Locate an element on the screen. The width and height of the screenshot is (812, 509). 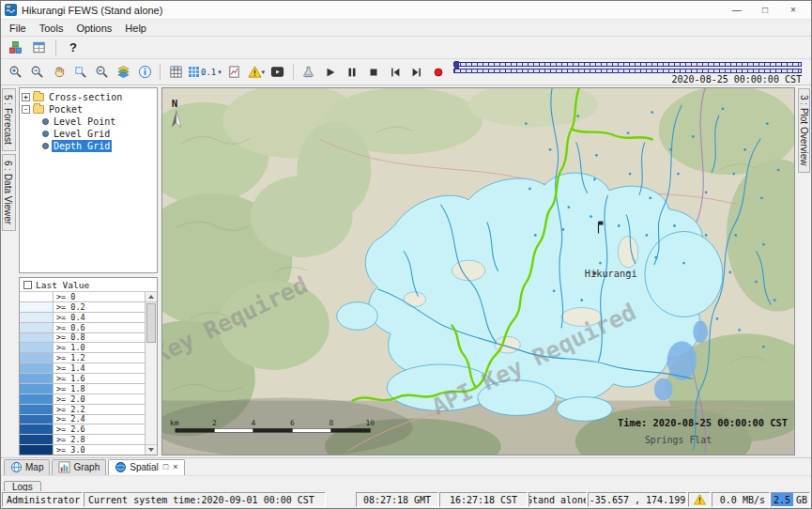
scroll-up-icon is located at coordinates (151, 297).